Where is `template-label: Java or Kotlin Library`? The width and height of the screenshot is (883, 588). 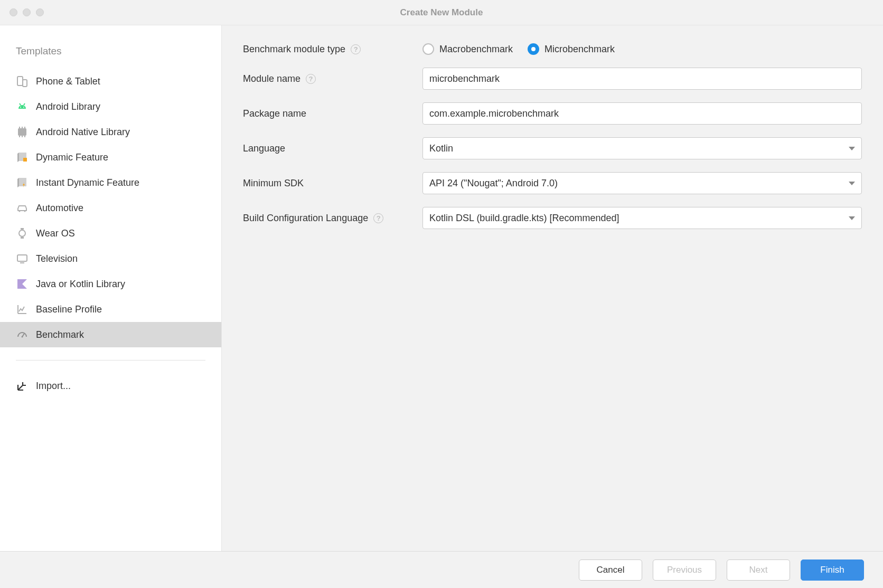 template-label: Java or Kotlin Library is located at coordinates (80, 284).